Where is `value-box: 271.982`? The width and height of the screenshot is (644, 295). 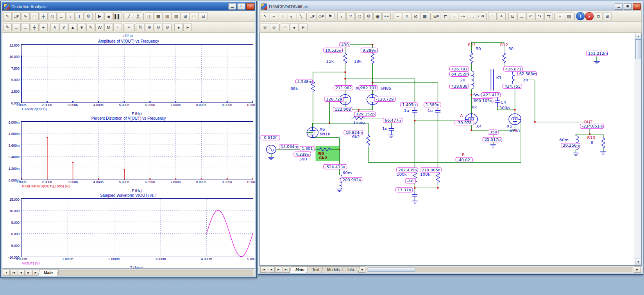 value-box: 271.982 is located at coordinates (343, 88).